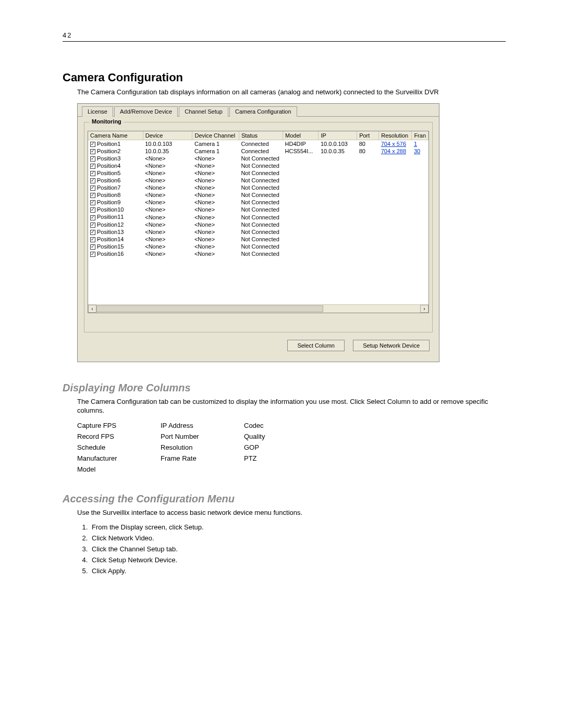 This screenshot has height=728, width=563. Describe the element at coordinates (202, 459) in the screenshot. I see `column-option: Frame Rate` at that location.